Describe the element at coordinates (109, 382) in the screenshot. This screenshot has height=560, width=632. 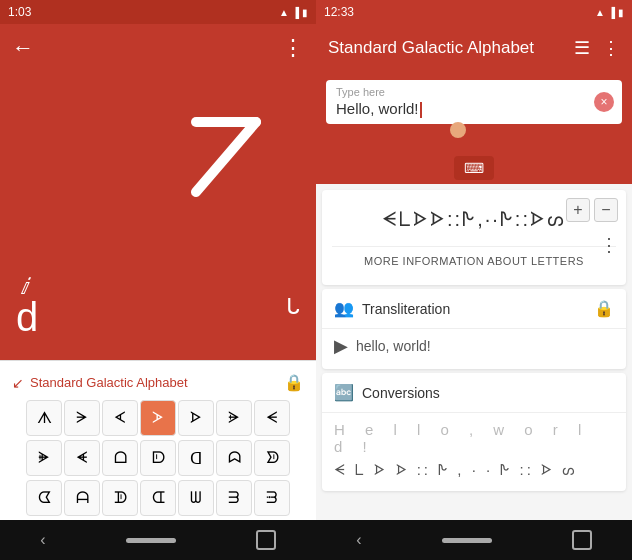
I see `keyboard-title-text: Standard Galactic Alphabet` at that location.